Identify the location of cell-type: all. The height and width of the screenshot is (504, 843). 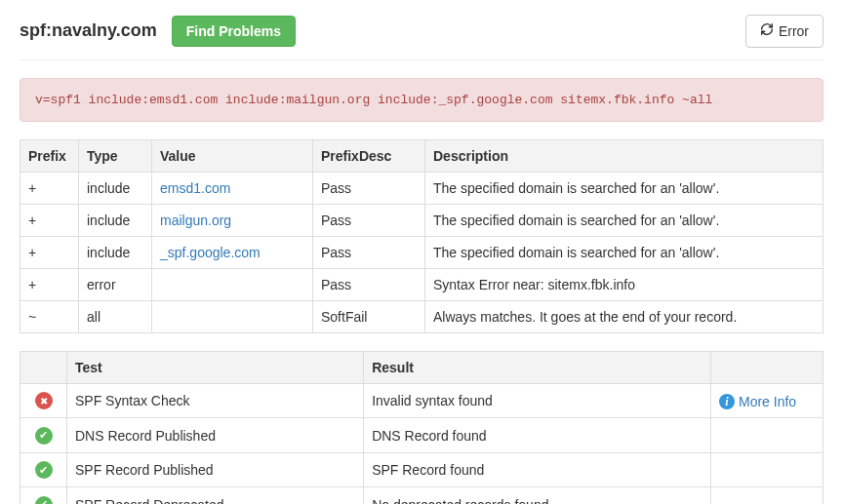
(115, 316).